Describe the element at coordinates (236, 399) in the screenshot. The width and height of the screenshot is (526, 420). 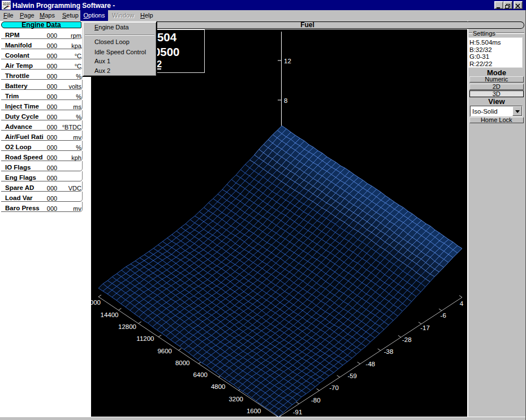
I see `svg-text: 3200` at that location.